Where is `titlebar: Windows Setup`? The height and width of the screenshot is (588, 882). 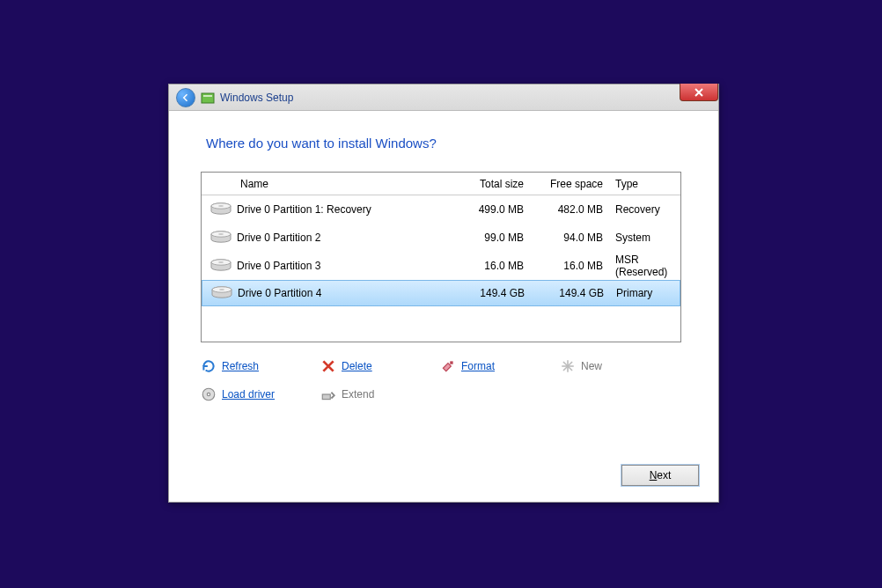 titlebar: Windows Setup is located at coordinates (444, 98).